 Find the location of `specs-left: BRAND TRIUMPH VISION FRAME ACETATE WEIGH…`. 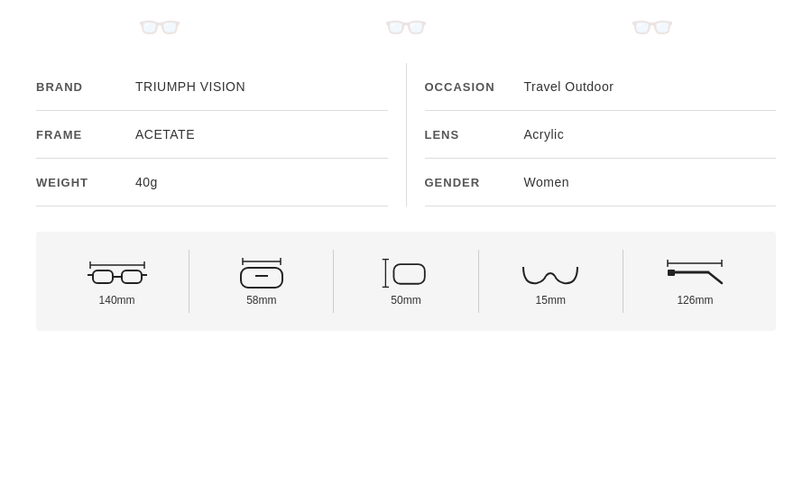

specs-left: BRAND TRIUMPH VISION FRAME ACETATE WEIGH… is located at coordinates (212, 135).